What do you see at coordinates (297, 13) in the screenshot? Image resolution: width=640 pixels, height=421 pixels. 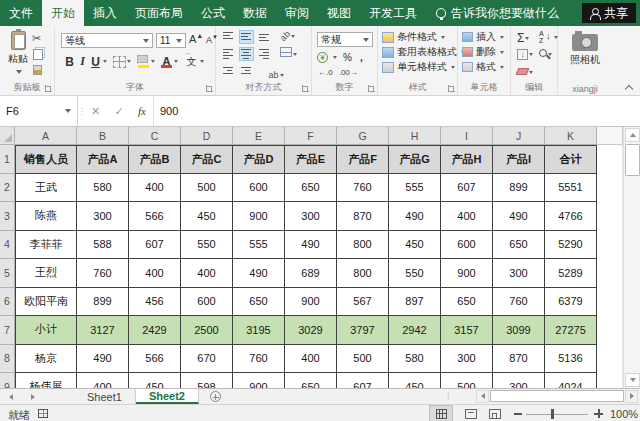 I see `ribbon-tab-审阅: 审阅` at bounding box center [297, 13].